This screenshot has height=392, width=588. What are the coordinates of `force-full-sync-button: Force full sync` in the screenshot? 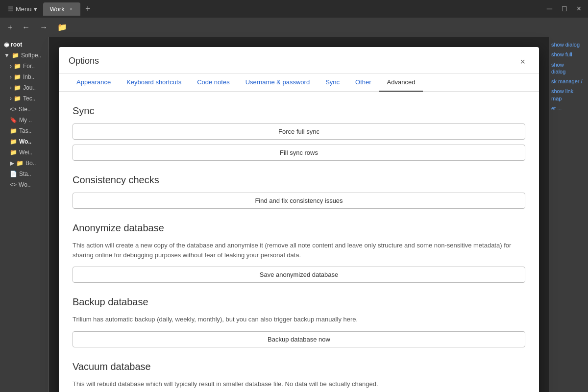 It's located at (299, 131).